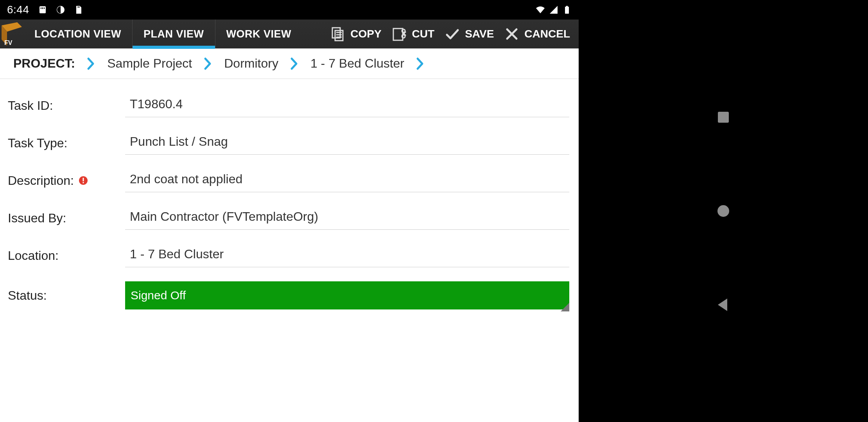 This screenshot has height=422, width=868. What do you see at coordinates (479, 34) in the screenshot?
I see `action-label: SAVE` at bounding box center [479, 34].